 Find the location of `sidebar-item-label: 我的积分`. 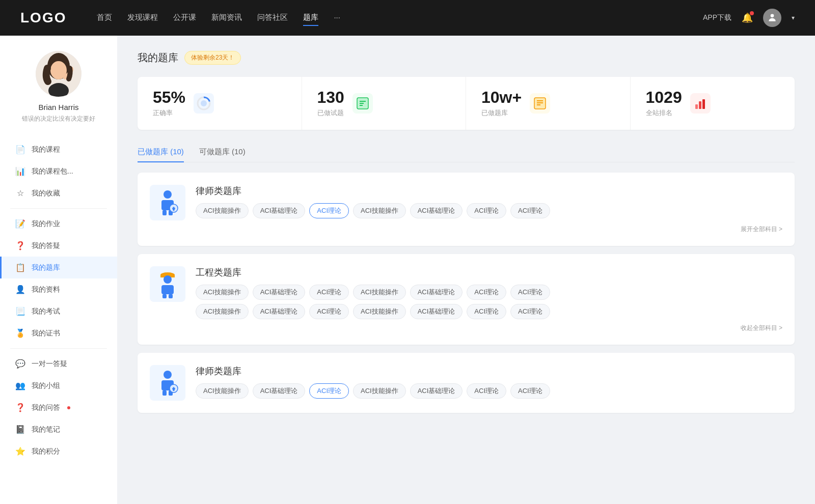

sidebar-item-label: 我的积分 is located at coordinates (46, 452).